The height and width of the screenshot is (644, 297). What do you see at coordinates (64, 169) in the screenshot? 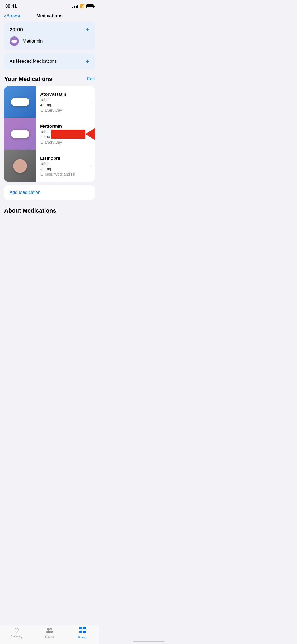
I see `lisinopril-dose: 20 mg` at bounding box center [64, 169].